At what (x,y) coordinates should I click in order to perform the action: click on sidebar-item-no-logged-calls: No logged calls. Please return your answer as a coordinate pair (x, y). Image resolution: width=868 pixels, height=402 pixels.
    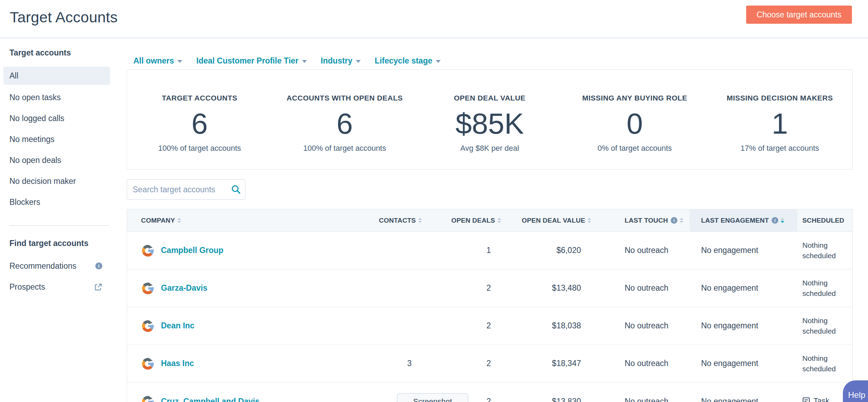
    Looking at the image, I should click on (57, 118).